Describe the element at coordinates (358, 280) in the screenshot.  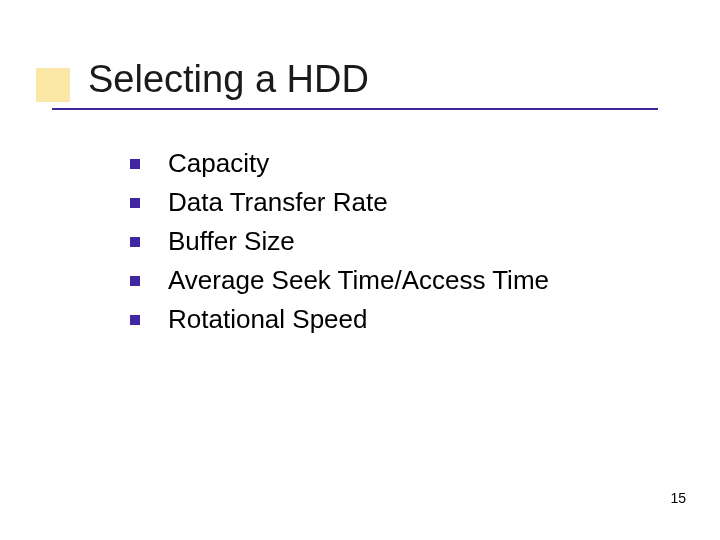
I see `bullet-label: Average Seek Time/Access Time` at that location.